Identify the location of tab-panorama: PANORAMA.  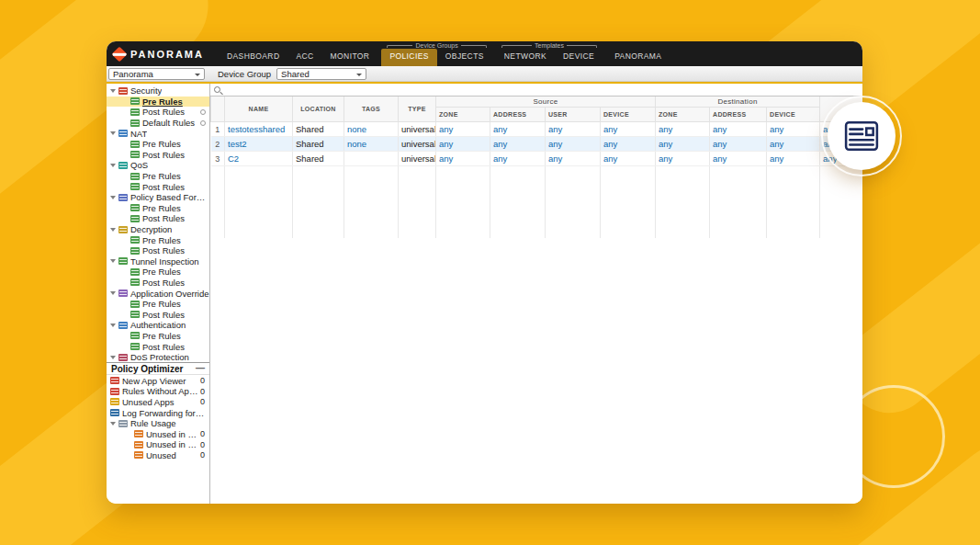
(637, 57).